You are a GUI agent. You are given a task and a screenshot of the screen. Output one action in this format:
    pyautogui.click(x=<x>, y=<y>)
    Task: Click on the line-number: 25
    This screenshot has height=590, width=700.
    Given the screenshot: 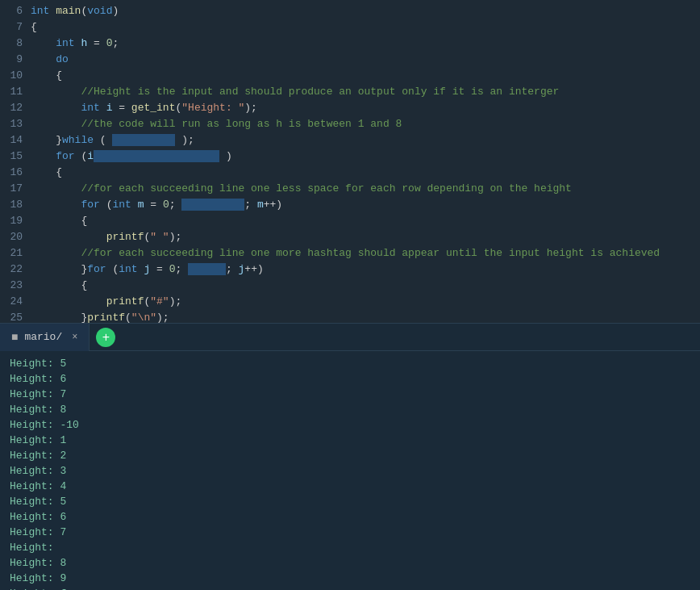 What is the action you would take?
    pyautogui.click(x=15, y=316)
    